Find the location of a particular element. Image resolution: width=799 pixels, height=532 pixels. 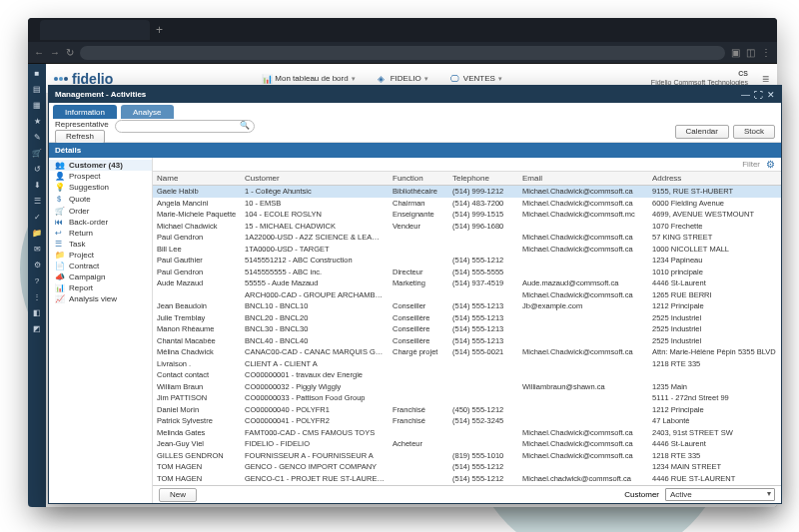

rail-icon: ✉ is located at coordinates (37, 249).